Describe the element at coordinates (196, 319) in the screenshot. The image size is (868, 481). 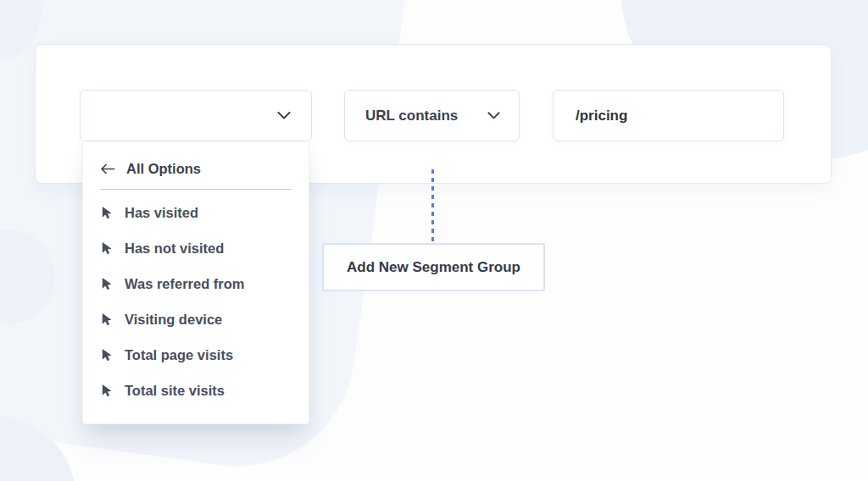
I see `menu-item-visiting-device: Visiting device` at that location.